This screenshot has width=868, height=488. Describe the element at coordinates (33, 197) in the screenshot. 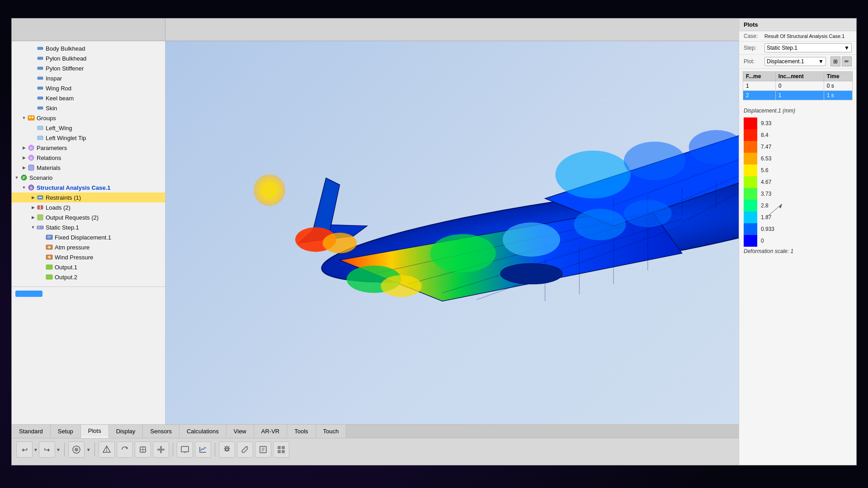

I see `expand-icon: ▶` at that location.